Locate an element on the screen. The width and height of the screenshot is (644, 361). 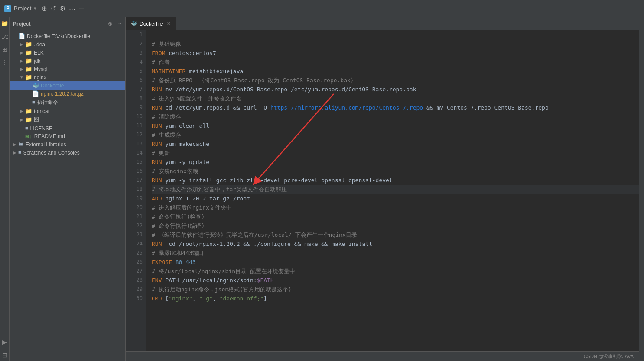
cmd-icon: ≡ is located at coordinates (34, 102).